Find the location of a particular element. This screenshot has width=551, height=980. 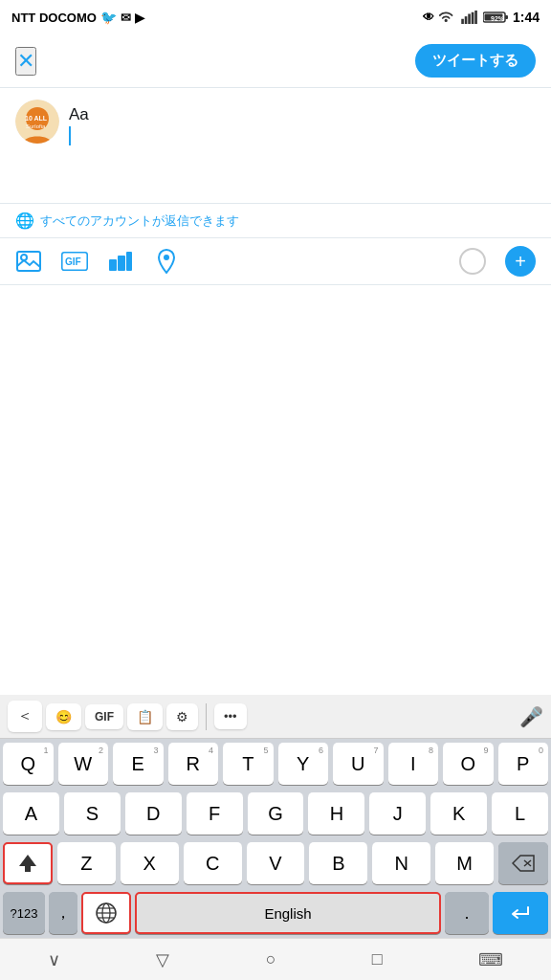

keyboard-row-2: A S D F G H J K L is located at coordinates (276, 813).